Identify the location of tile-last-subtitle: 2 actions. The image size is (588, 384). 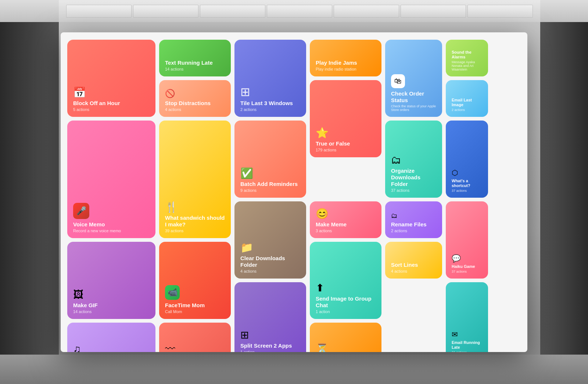
(270, 110).